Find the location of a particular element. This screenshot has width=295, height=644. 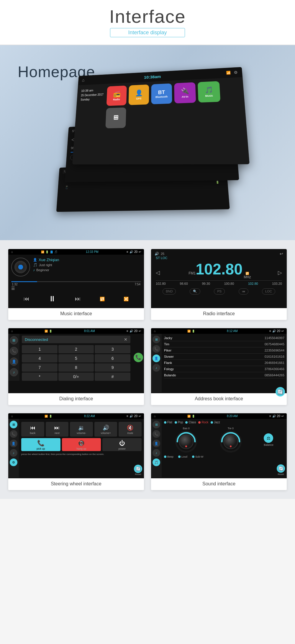

steer-power-btn: ⏻ power is located at coordinates (122, 445).